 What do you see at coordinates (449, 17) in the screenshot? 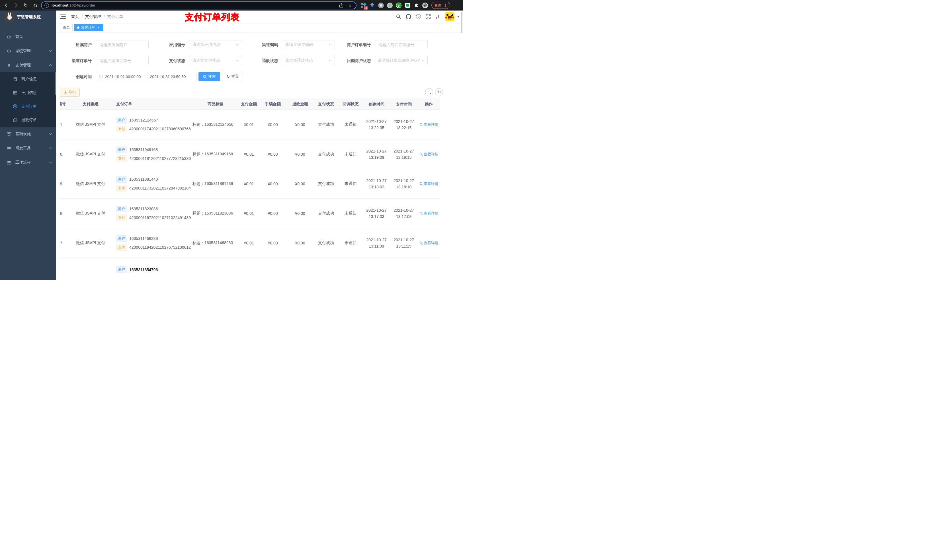
I see `user-avatar` at bounding box center [449, 17].